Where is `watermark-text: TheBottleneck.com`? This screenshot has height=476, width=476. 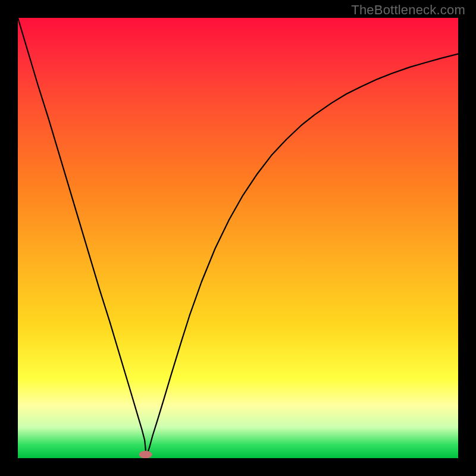
watermark-text: TheBottleneck.com is located at coordinates (408, 10).